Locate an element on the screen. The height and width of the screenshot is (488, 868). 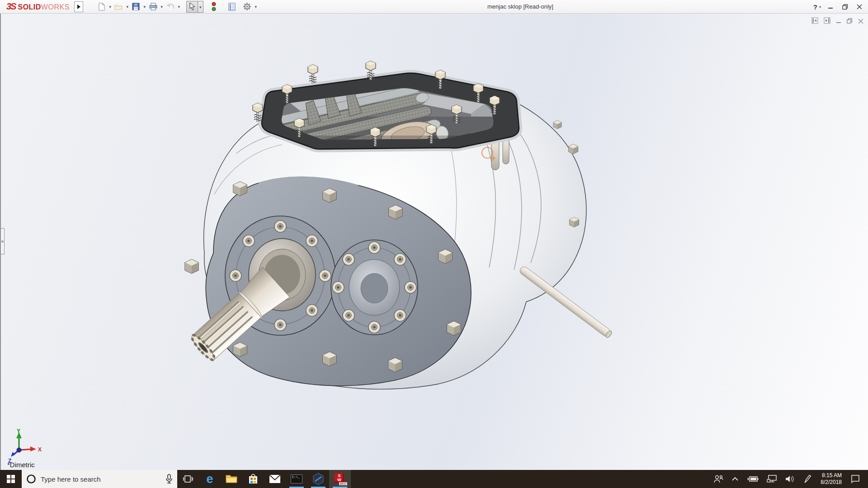
save-caret: ▾ is located at coordinates (145, 7).